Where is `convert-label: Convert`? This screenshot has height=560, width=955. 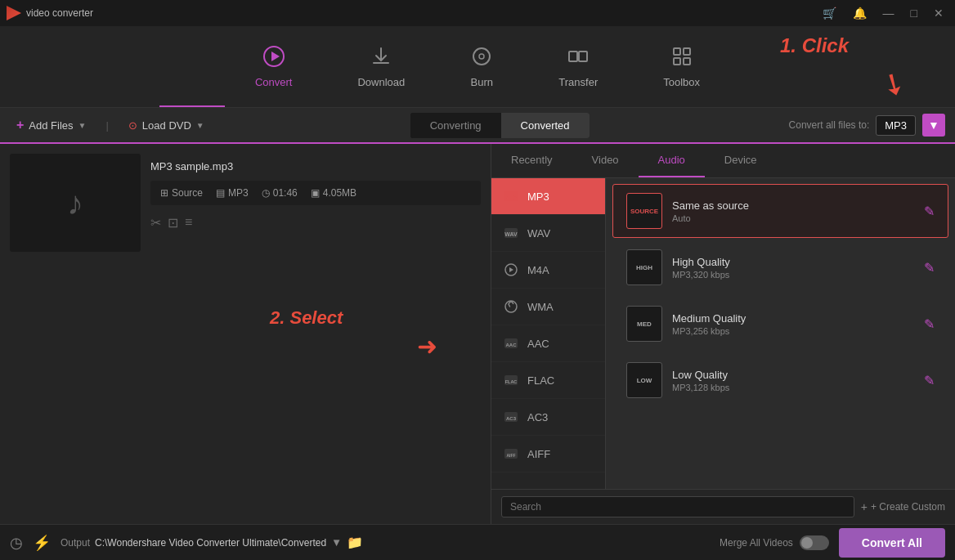
convert-label: Convert is located at coordinates (274, 82).